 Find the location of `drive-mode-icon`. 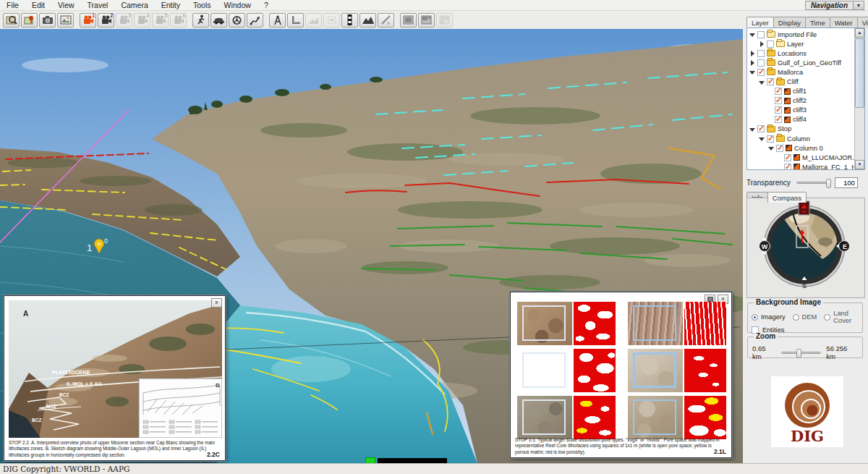

drive-mode-icon is located at coordinates (218, 20).